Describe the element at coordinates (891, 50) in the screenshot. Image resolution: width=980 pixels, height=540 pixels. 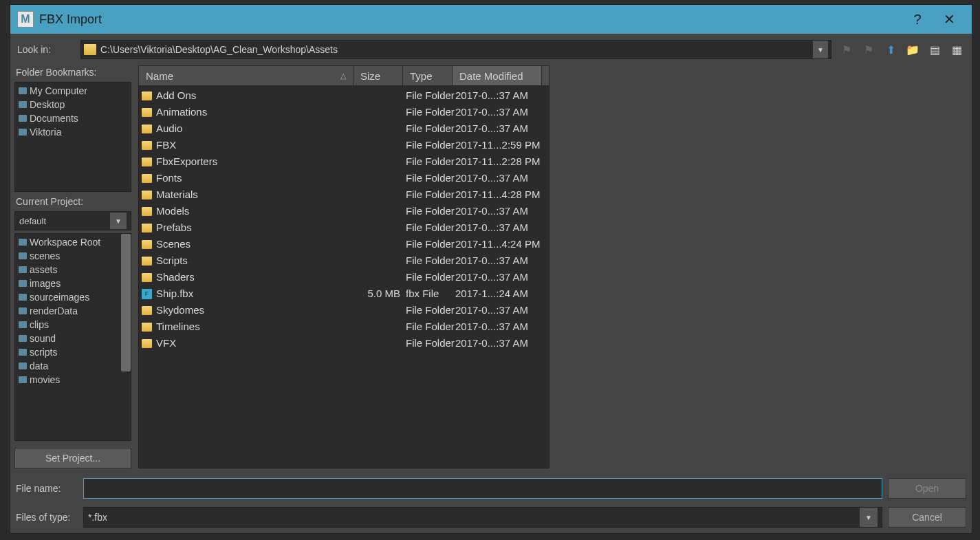
I see `up-folder-icon: ⬆` at that location.